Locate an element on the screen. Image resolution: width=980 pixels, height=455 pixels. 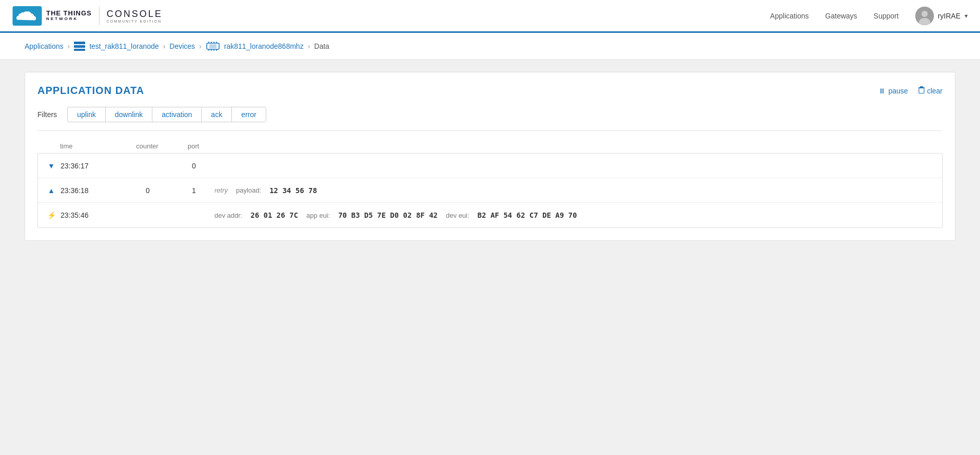
dev-addr-label: dev addr: is located at coordinates (228, 216).